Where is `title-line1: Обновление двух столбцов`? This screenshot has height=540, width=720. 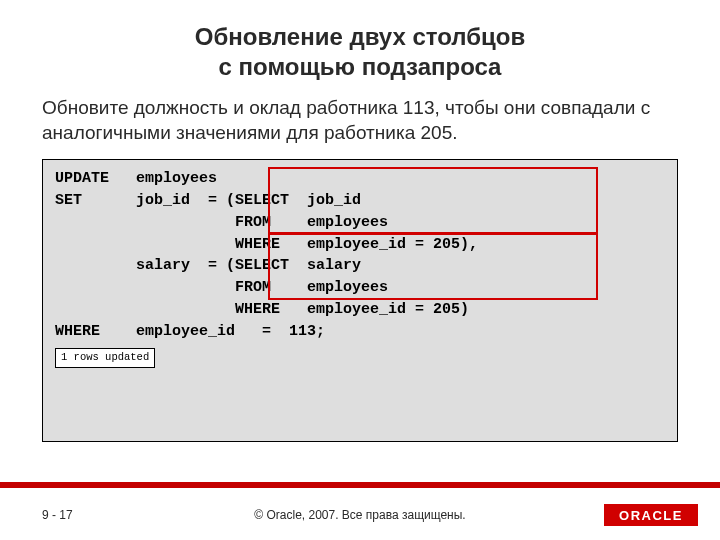 title-line1: Обновление двух столбцов is located at coordinates (360, 36).